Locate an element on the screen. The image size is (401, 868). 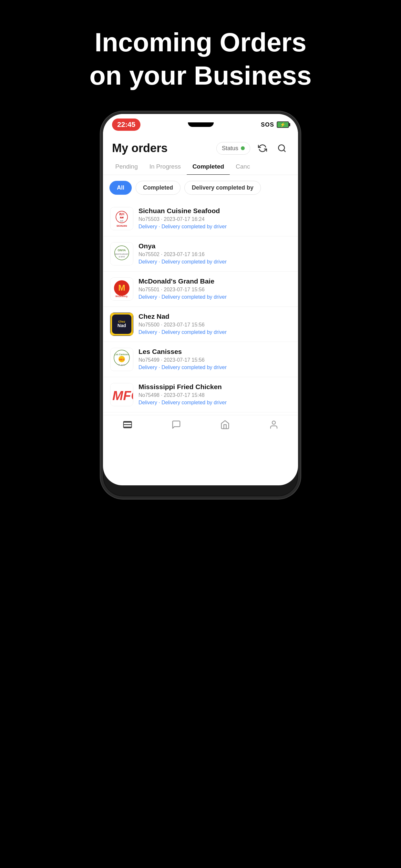
battery-lightning-icon: ⚡ is located at coordinates (283, 125).